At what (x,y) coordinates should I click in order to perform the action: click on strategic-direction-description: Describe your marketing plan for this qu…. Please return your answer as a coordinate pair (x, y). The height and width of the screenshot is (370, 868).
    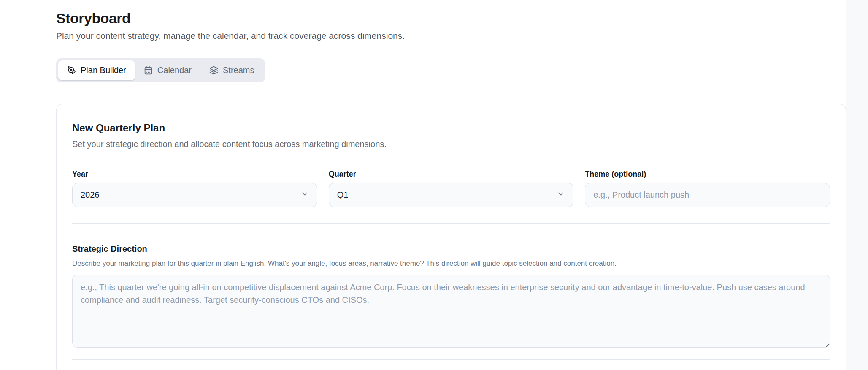
    Looking at the image, I should click on (451, 264).